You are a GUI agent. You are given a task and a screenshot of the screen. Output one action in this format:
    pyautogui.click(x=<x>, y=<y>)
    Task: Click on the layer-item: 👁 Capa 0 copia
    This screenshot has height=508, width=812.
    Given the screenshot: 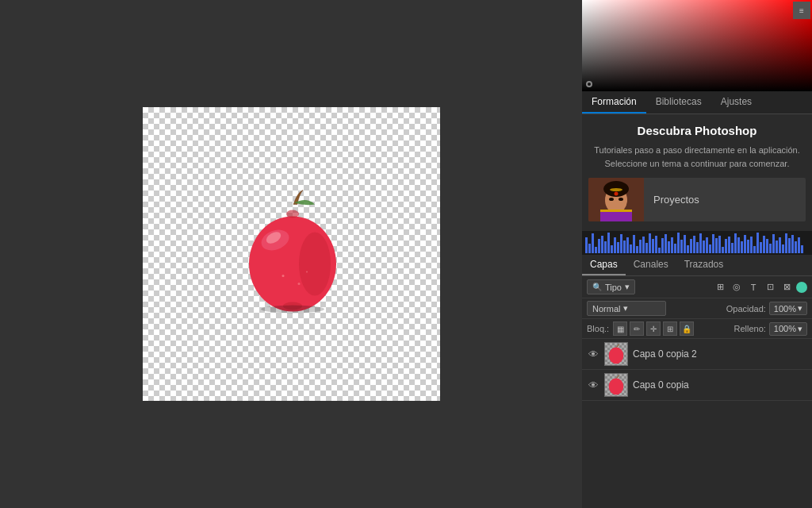 What is the action you would take?
    pyautogui.click(x=697, y=386)
    